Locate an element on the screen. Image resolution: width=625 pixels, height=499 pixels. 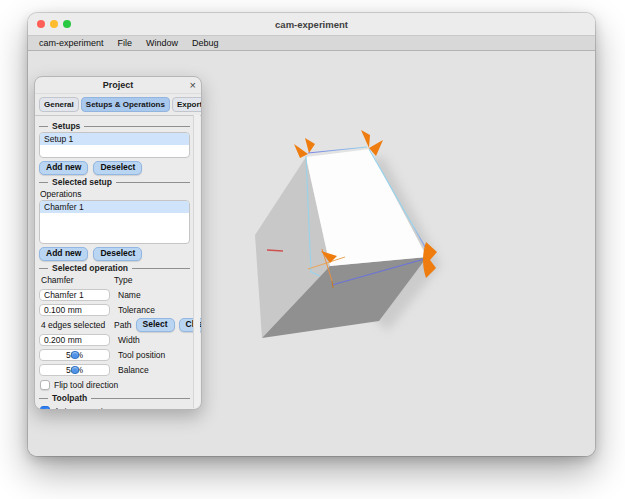
width-label: Width is located at coordinates (129, 340).